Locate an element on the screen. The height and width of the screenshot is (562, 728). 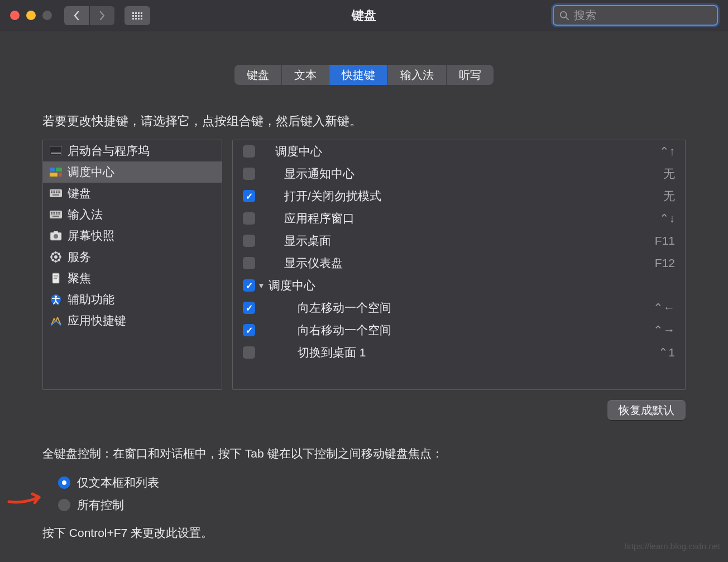
shortcut-label: 调度中心 is located at coordinates (472, 285).